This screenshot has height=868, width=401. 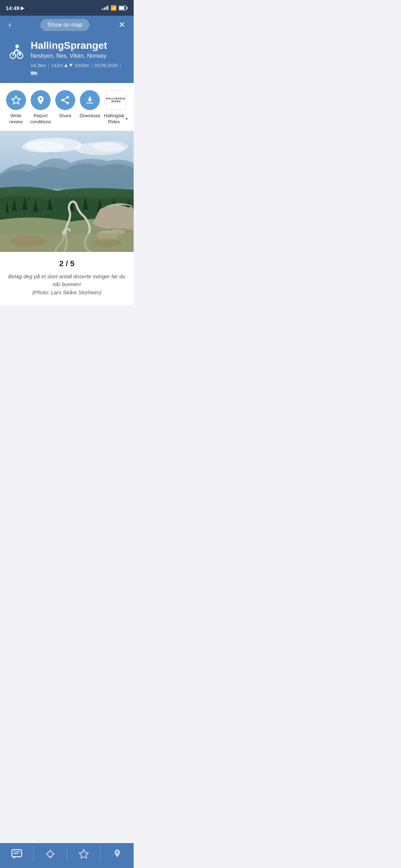 I want to click on hallingdal-rides-action: HALLINGDALRIDES HallingdalRides ▼, so click(x=116, y=108).